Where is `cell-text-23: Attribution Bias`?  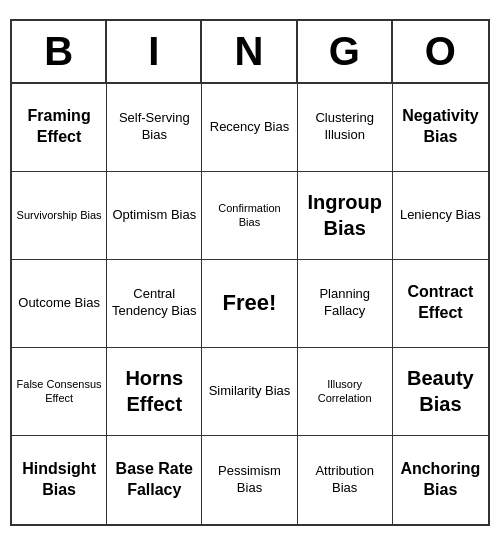 cell-text-23: Attribution Bias is located at coordinates (345, 480).